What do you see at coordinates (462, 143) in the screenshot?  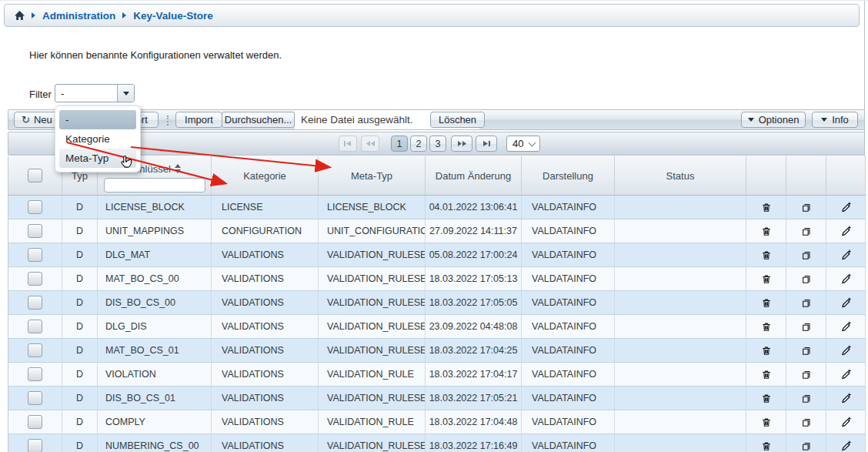 I see `next-page-button` at bounding box center [462, 143].